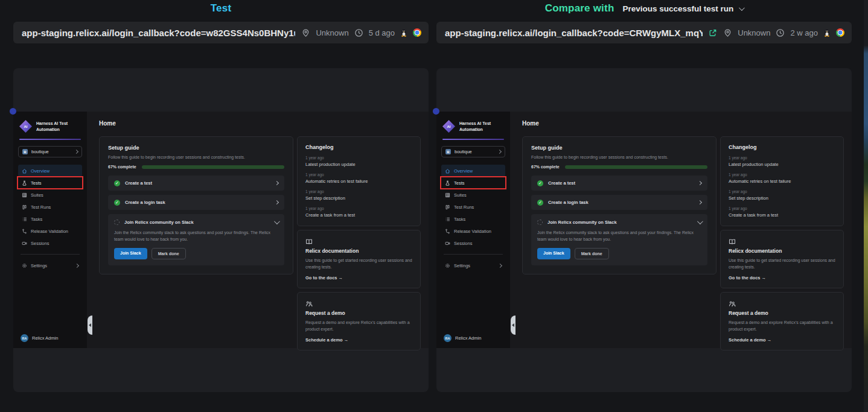  What do you see at coordinates (25, 127) in the screenshot?
I see `harness-logo-icon: AI` at bounding box center [25, 127].